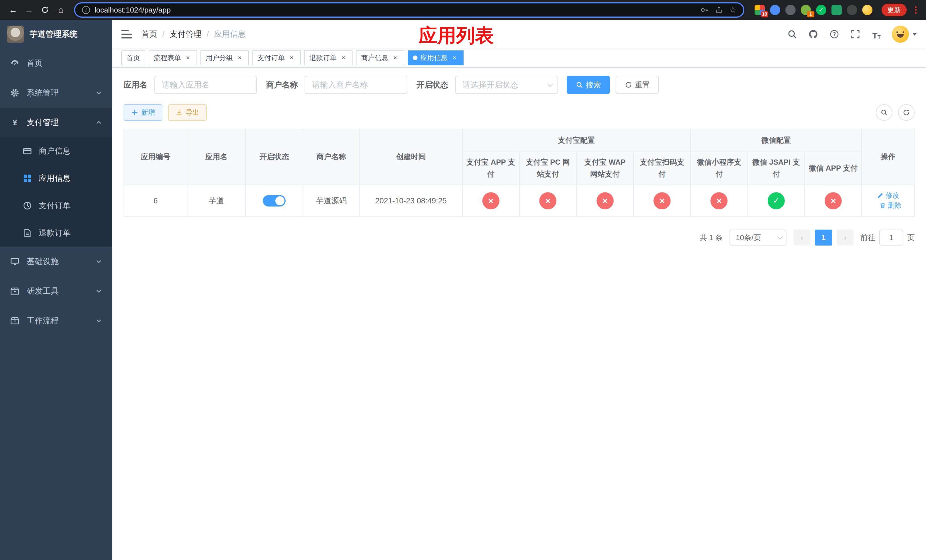 The height and width of the screenshot is (560, 926). Describe the element at coordinates (792, 34) in the screenshot. I see `search-icon` at that location.